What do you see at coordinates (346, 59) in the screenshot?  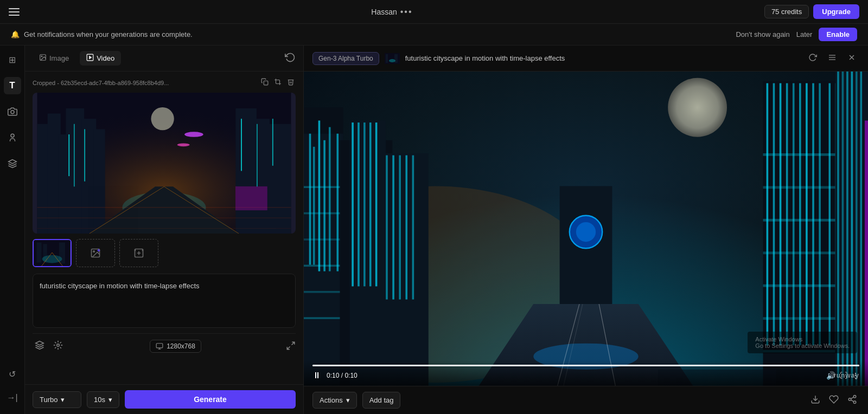 I see `model-badge: Gen-3 Alpha Turbo` at bounding box center [346, 59].